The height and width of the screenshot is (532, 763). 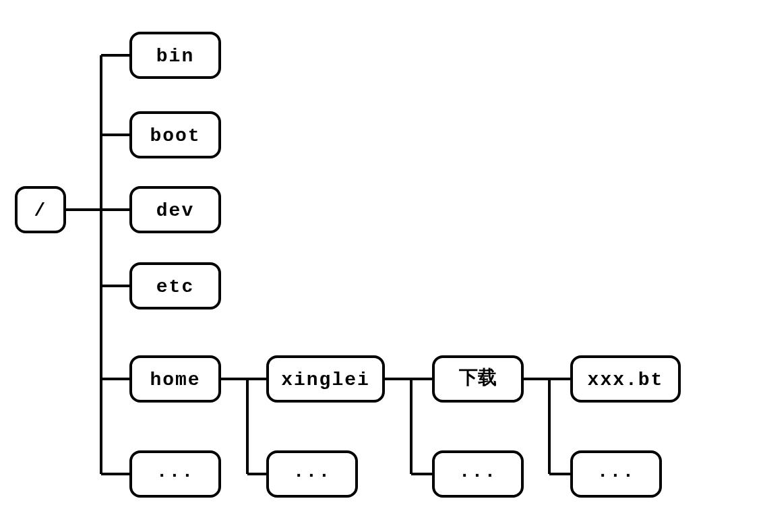 What do you see at coordinates (616, 474) in the screenshot?
I see `node-download-ellipsis: ...` at bounding box center [616, 474].